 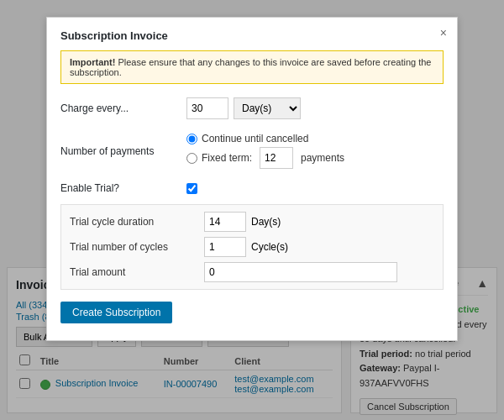 What do you see at coordinates (252, 151) in the screenshot?
I see `payments-row: Number of payments Continue until cancel…` at bounding box center [252, 151].